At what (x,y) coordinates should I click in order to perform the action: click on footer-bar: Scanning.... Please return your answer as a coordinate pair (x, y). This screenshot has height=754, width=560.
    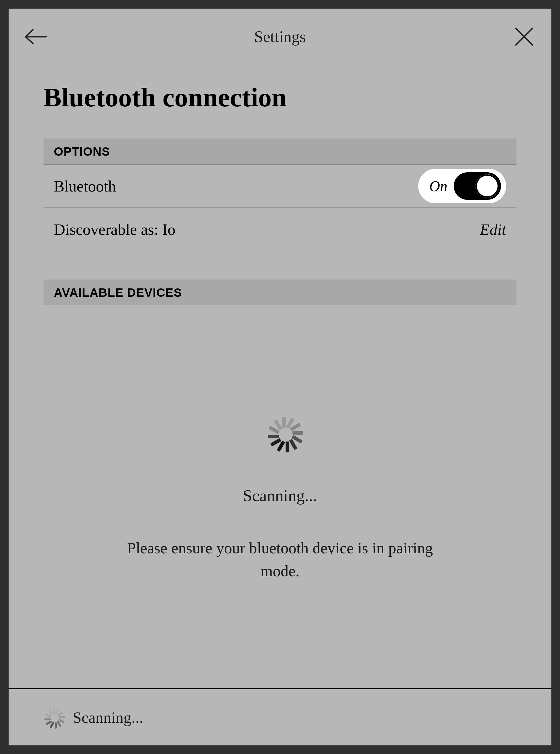
    Looking at the image, I should click on (280, 717).